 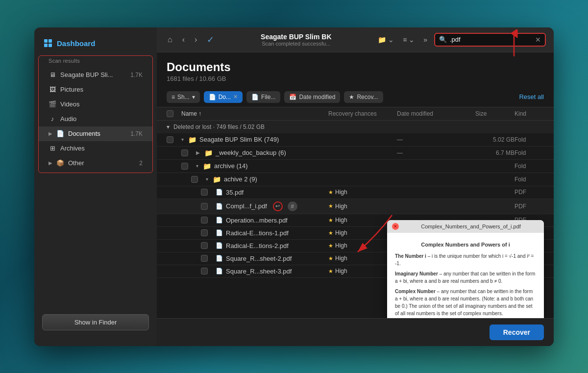 What do you see at coordinates (278, 206) in the screenshot?
I see `preview-circle-button: ↩` at bounding box center [278, 206].